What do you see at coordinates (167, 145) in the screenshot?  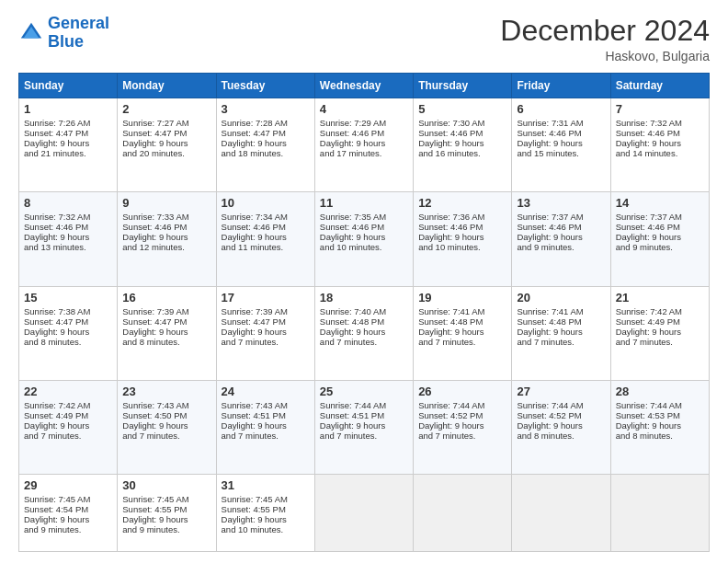 I see `table-row: 2Sunrise: 7:27 AMSunset: 4:47 PMDaylight…` at bounding box center [167, 145].